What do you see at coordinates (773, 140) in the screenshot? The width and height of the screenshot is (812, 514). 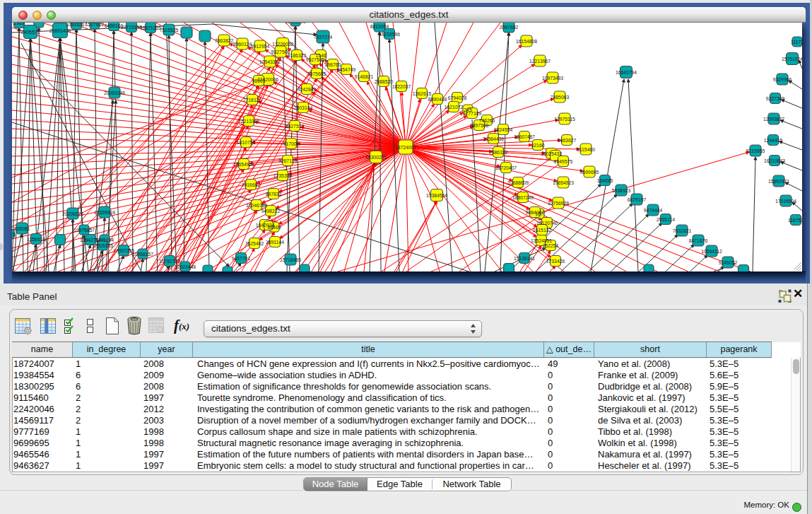 I see `svg-text: 1244415` at bounding box center [773, 140].